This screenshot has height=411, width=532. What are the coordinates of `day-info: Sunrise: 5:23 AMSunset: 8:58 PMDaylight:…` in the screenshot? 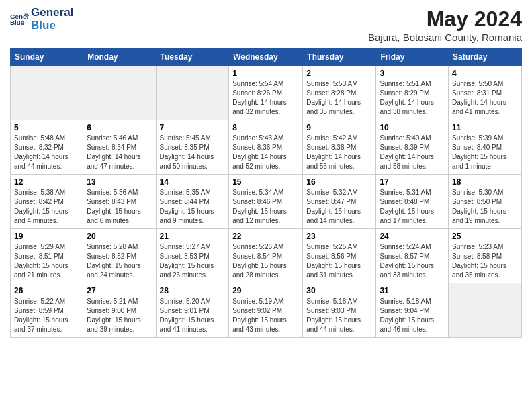 It's located at (485, 261).